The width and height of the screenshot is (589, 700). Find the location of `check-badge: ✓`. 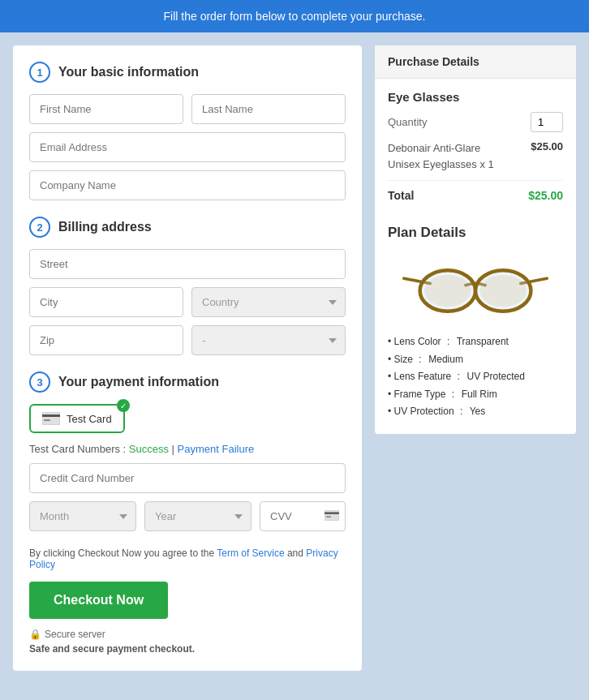

check-badge: ✓ is located at coordinates (123, 406).